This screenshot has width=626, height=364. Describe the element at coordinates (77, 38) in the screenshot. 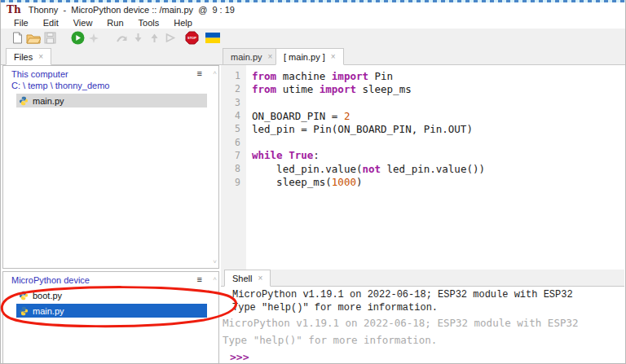

I see `run-icon` at that location.